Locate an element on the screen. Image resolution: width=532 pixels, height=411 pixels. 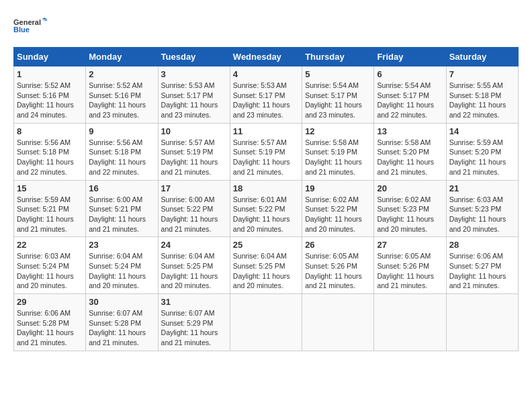
day-info: Sunrise: 5:59 AM Sunset: 5:20 PM Dayligh… is located at coordinates (482, 157).